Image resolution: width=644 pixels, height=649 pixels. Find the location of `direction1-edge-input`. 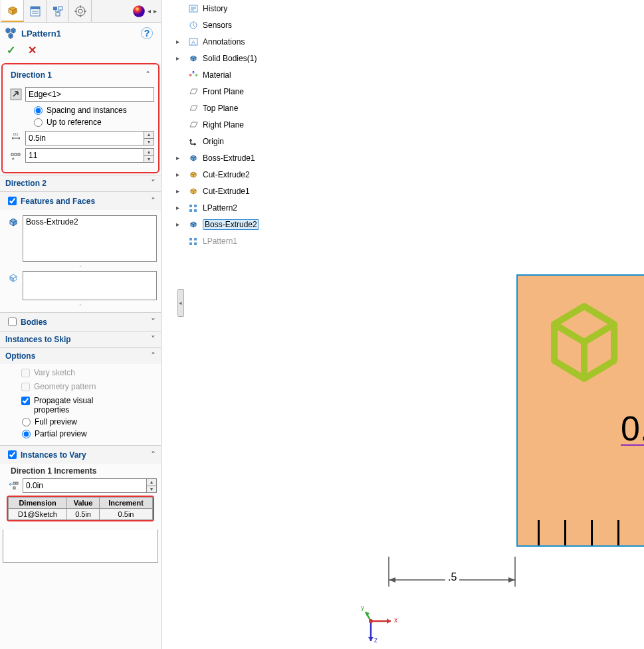

direction1-edge-input is located at coordinates (90, 94).